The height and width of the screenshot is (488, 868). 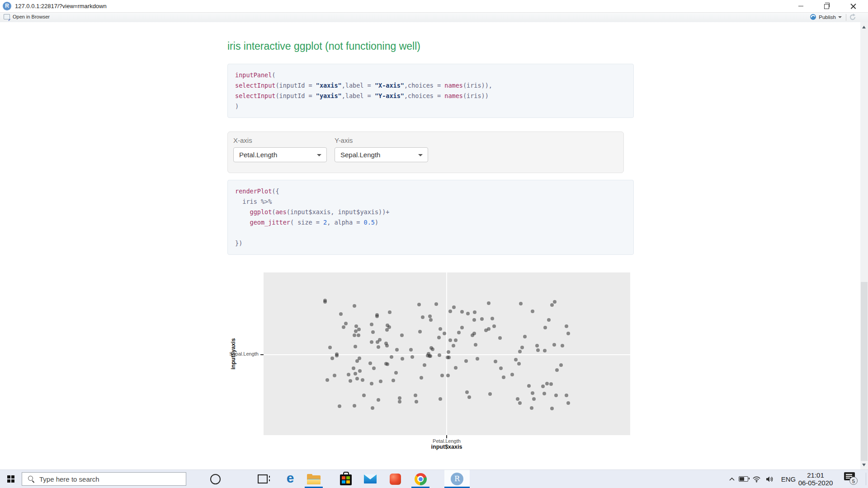 I want to click on xaxis-select-label: X-axis, so click(x=281, y=140).